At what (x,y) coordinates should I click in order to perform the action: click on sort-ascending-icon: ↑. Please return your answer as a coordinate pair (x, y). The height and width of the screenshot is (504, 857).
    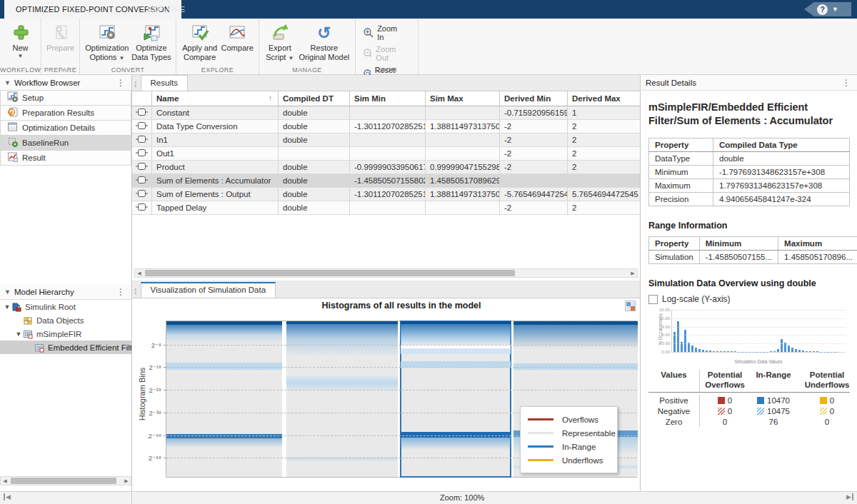
    Looking at the image, I should click on (270, 99).